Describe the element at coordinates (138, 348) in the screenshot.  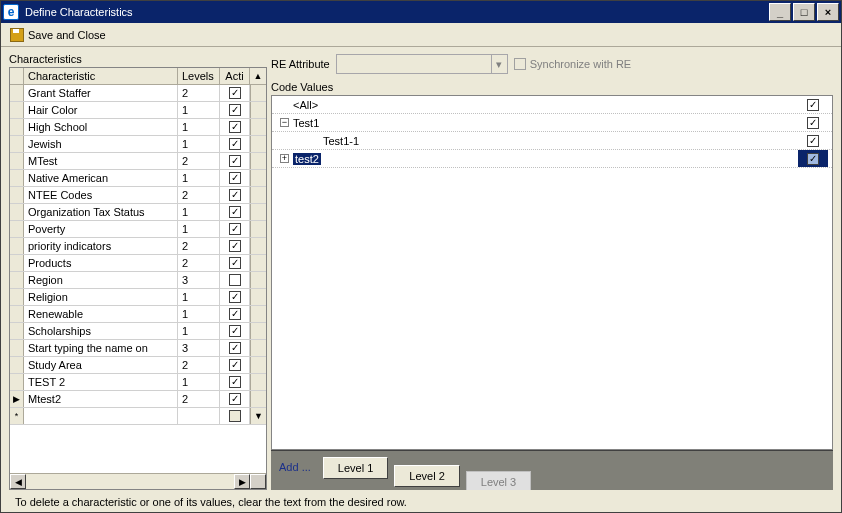
I see `table-row: Start typing the name on3✓` at that location.